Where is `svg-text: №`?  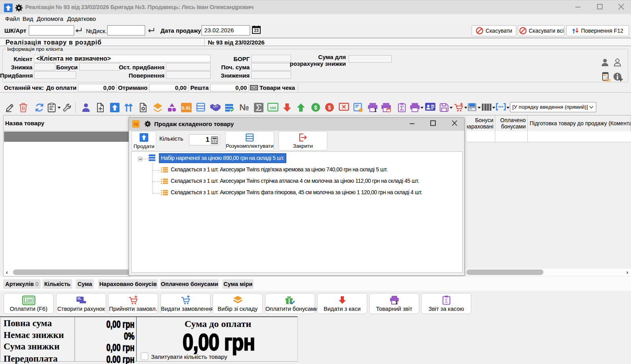 svg-text: № is located at coordinates (245, 108).